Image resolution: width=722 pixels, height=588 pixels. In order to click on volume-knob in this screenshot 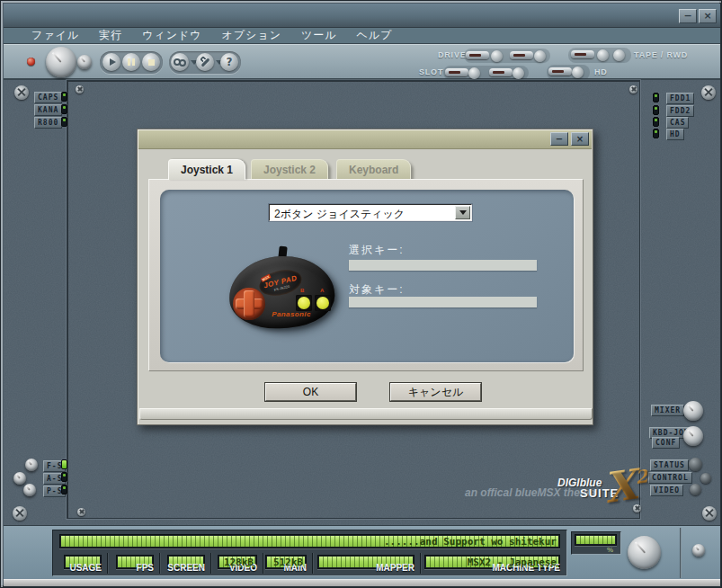, I will do `click(644, 552)`.